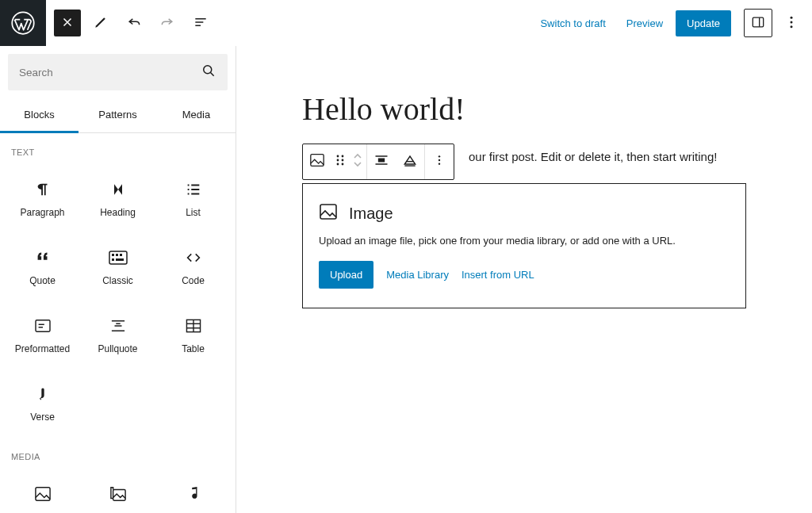 The width and height of the screenshot is (812, 513). What do you see at coordinates (117, 72) in the screenshot?
I see `inserter-search` at bounding box center [117, 72].